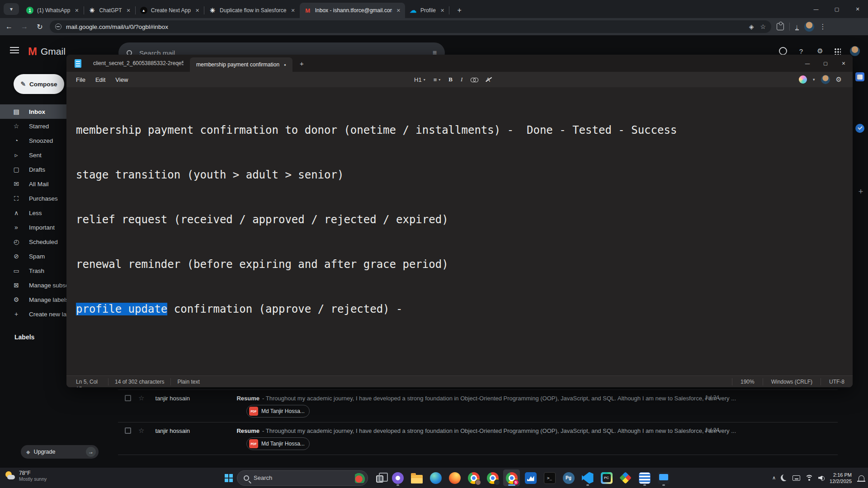 Image resolution: width=868 pixels, height=488 pixels. I want to click on zoom-level: 190%, so click(747, 382).